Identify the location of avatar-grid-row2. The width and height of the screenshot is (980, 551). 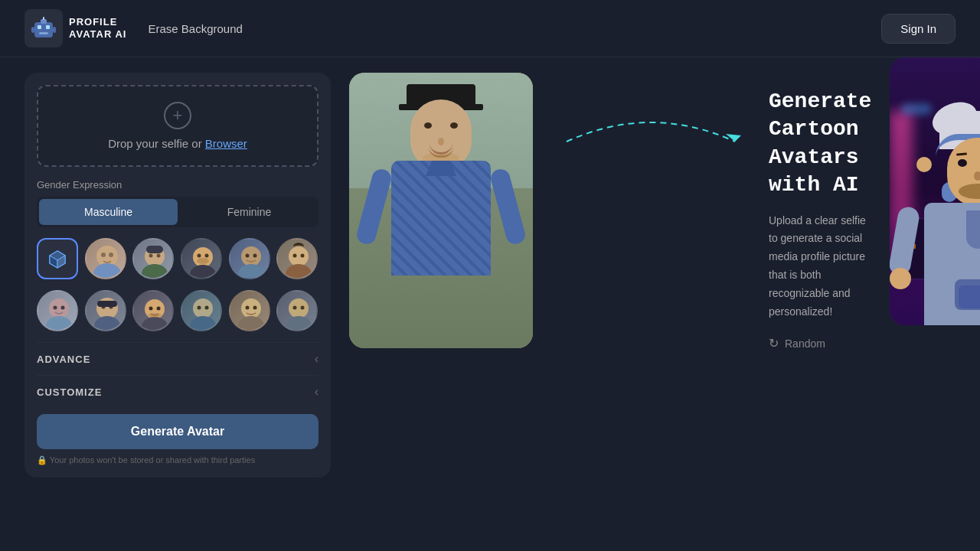
(178, 311).